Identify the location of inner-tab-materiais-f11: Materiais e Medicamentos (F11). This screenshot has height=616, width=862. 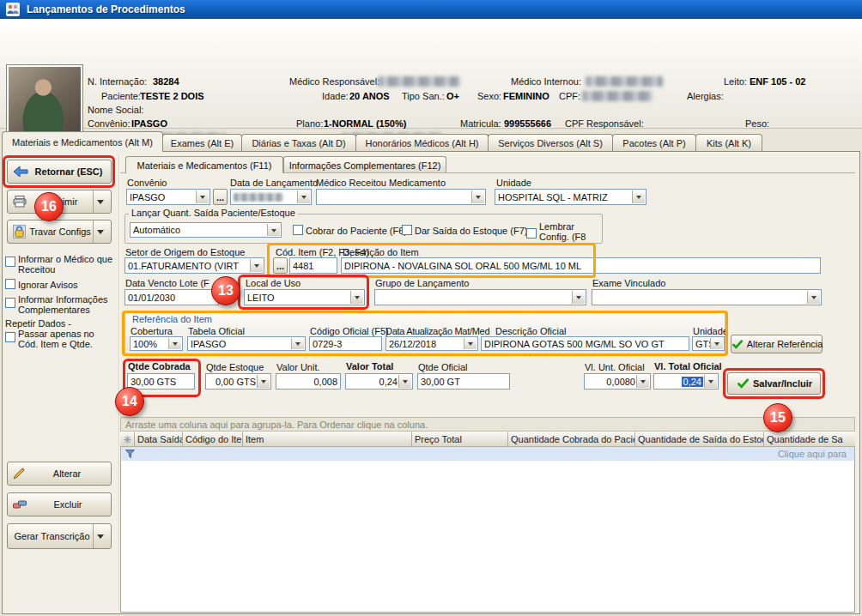
(204, 165).